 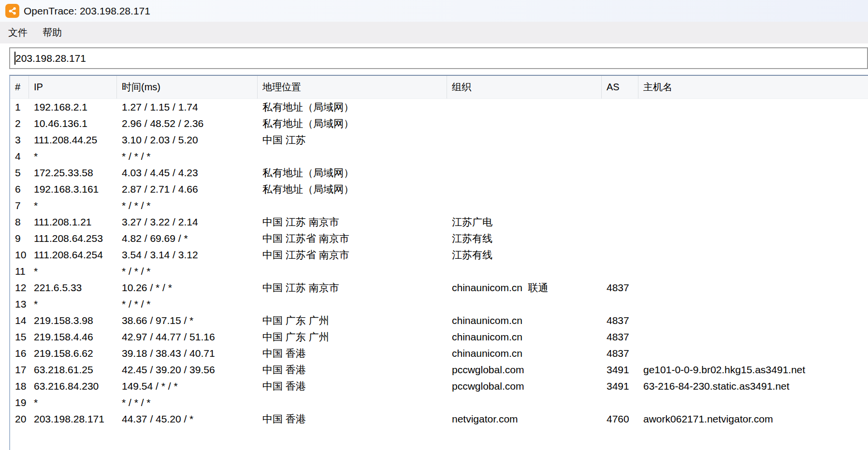 What do you see at coordinates (439, 140) in the screenshot?
I see `table-row: 3111.208.44.253.10 / 2.03 / 5.20中国 江苏` at bounding box center [439, 140].